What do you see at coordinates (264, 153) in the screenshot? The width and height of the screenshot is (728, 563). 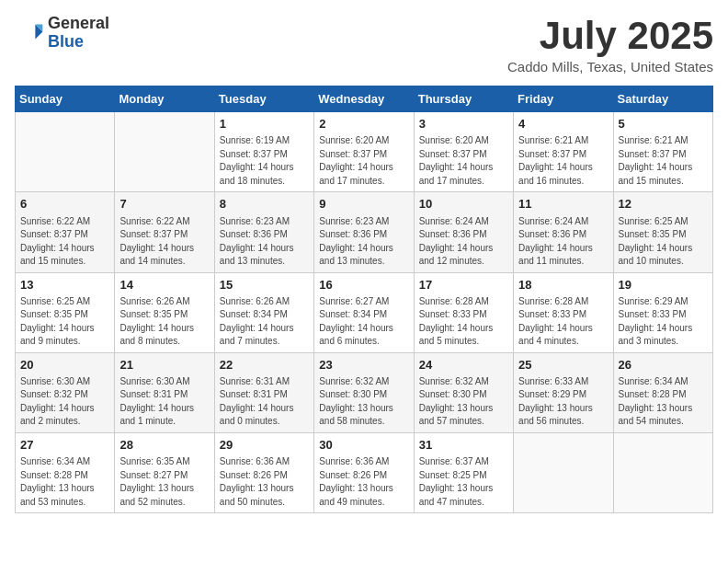 I see `calendar-cell: 1Sunrise: 6:19 AM Sunset: 8:37 PM Daylig…` at bounding box center [264, 153].